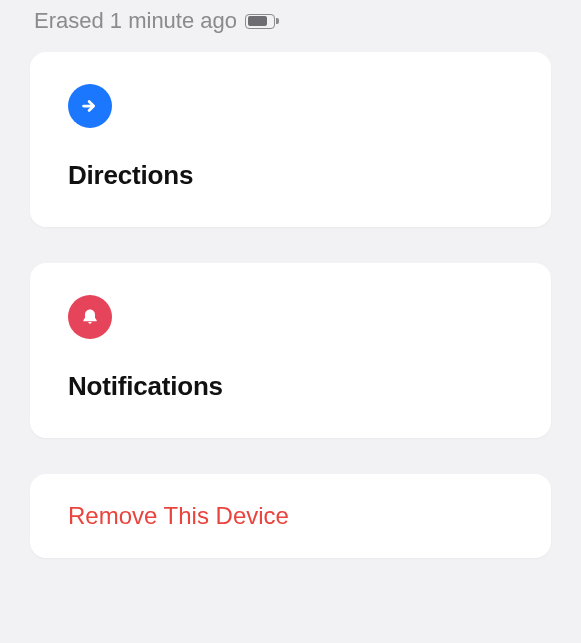  I want to click on directions-title: Directions, so click(290, 176).